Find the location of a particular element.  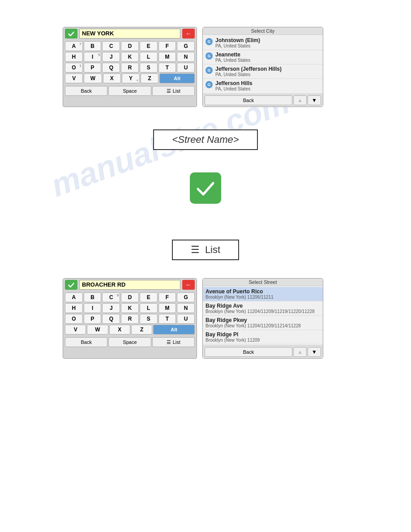

bot-key-I: I. is located at coordinates (93, 308).